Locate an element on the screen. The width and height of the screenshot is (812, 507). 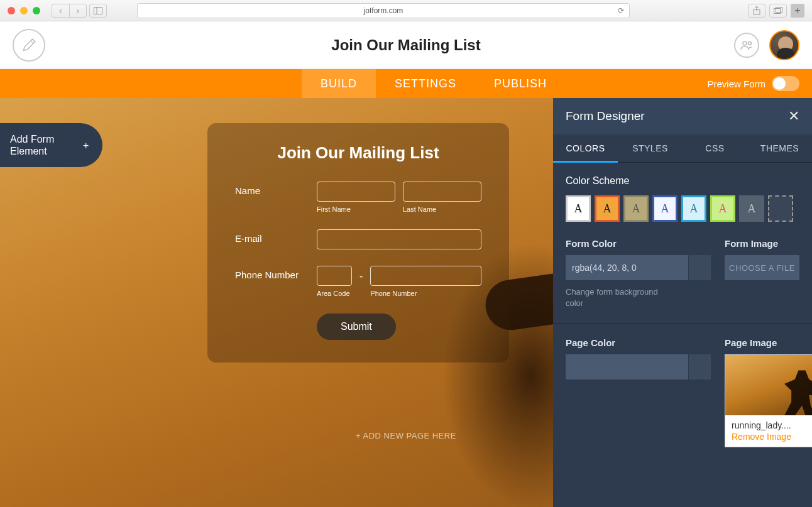
url-bar: jotform.com ⟳ is located at coordinates (383, 11).